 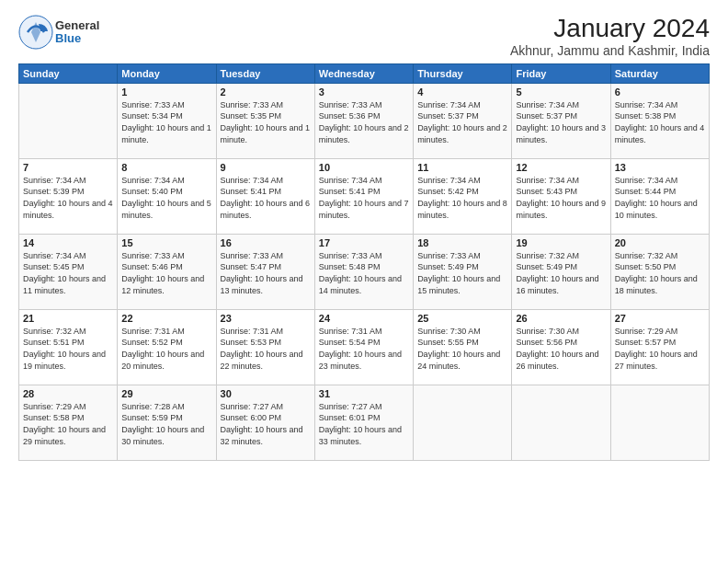 I want to click on day-number: 11, so click(x=462, y=167).